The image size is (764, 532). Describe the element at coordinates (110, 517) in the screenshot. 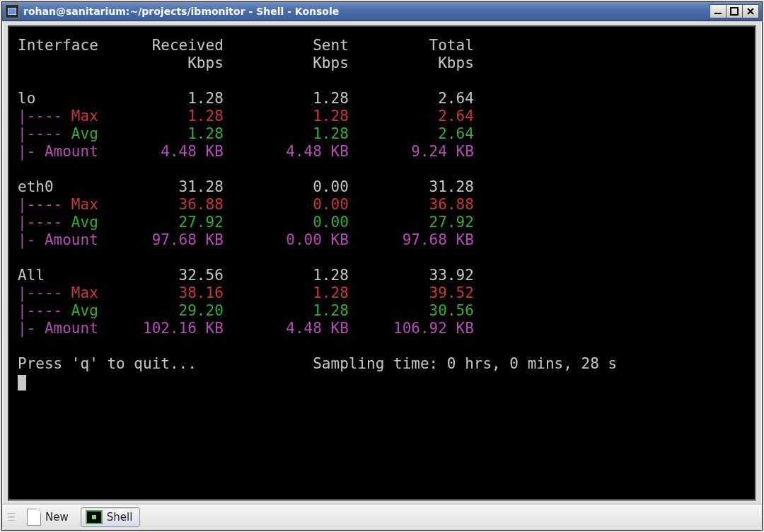

I see `shell-tab-button: Shell` at that location.